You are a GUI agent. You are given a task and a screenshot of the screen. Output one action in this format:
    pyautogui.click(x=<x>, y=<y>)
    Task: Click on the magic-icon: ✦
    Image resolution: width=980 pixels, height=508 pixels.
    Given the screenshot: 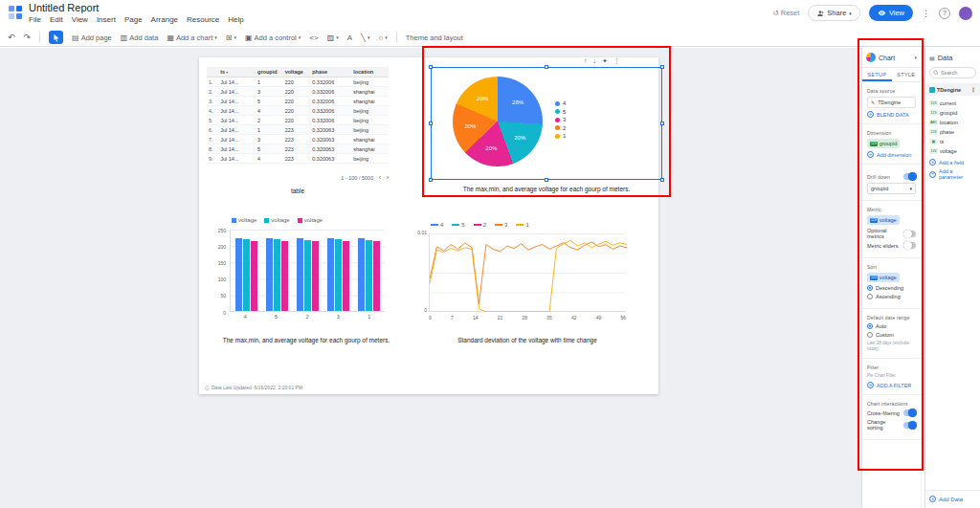 What is the action you would take?
    pyautogui.click(x=605, y=61)
    